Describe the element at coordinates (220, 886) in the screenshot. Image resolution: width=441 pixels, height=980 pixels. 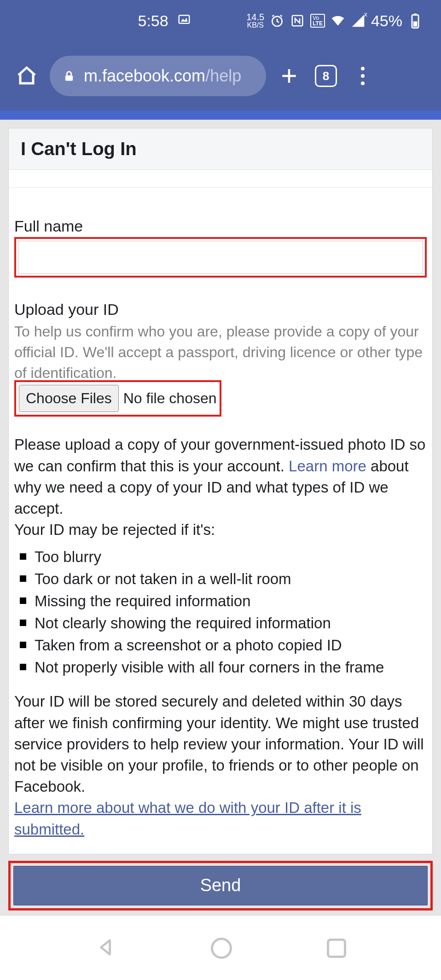
I see `highlight-send: Send` at that location.